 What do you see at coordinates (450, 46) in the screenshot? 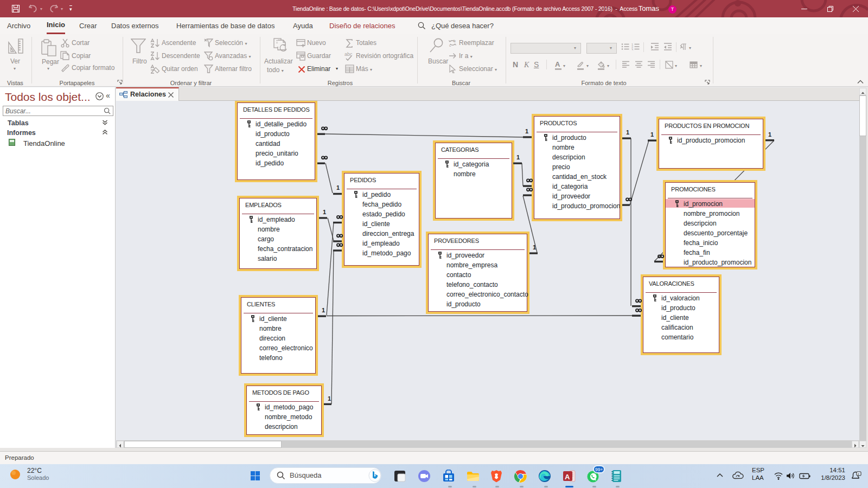
I see `svg-text: c` at bounding box center [450, 46].